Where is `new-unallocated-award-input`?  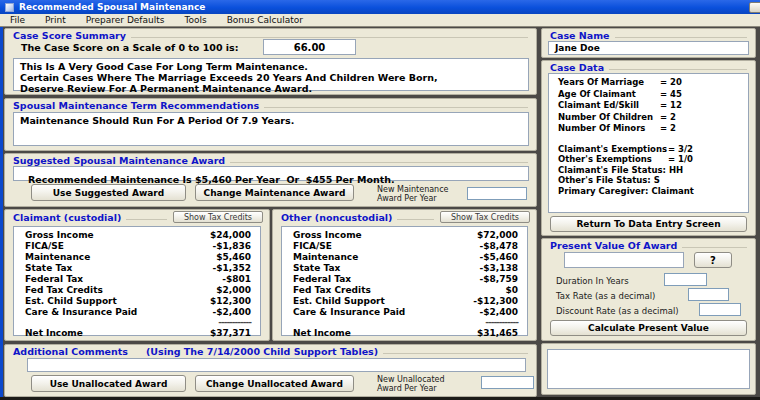 new-unallocated-award-input is located at coordinates (508, 382).